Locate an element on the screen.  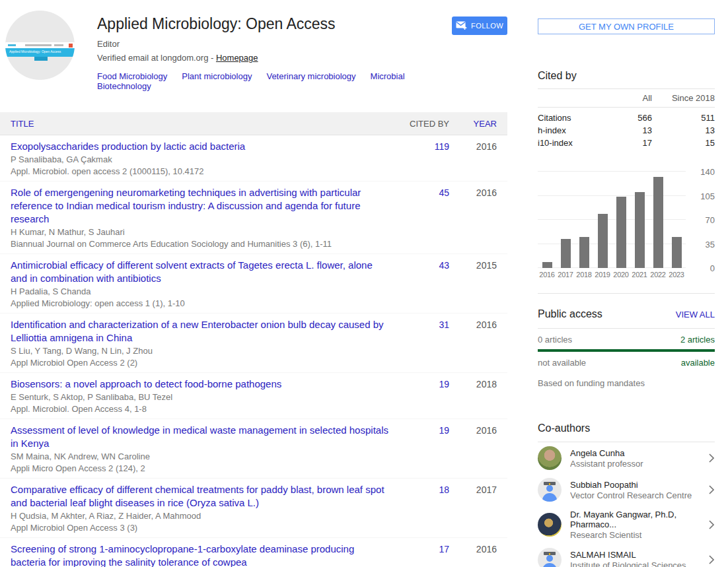
article-cited-by-link: 31 is located at coordinates (444, 325).